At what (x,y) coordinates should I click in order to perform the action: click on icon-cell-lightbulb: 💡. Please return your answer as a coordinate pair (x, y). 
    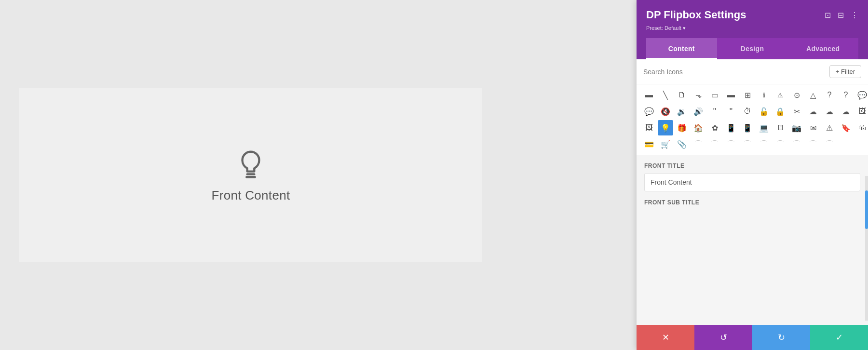
    Looking at the image, I should click on (665, 128).